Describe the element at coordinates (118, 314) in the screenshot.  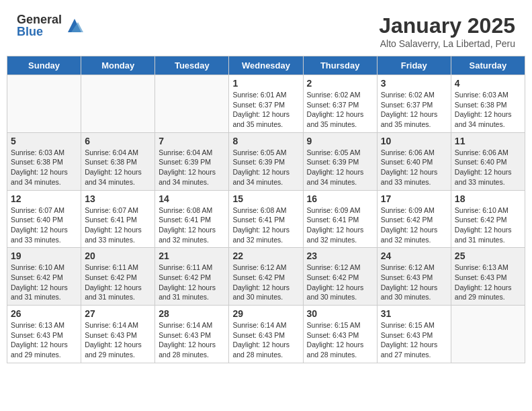
I see `day-number: 27` at that location.